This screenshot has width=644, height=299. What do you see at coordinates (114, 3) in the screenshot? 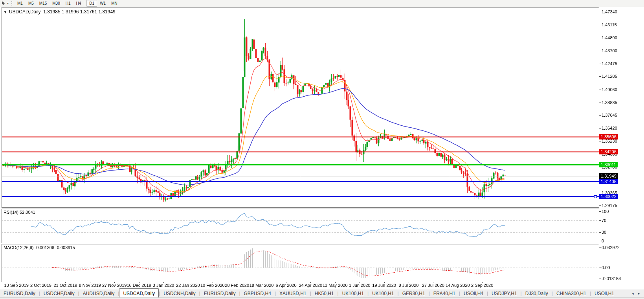
I see `timeframe-mn: MN` at bounding box center [114, 3].